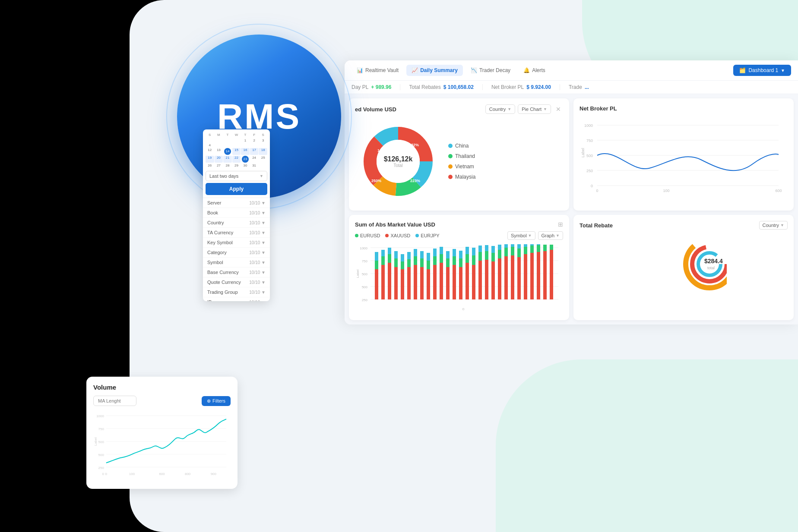  What do you see at coordinates (237, 233) in the screenshot?
I see `filter-row-ta-currency: TA Currency10/10 ▼` at bounding box center [237, 233].